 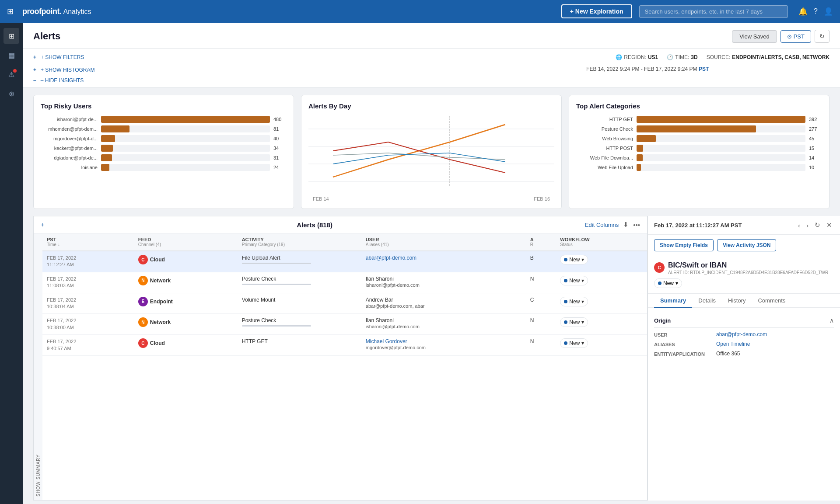 I want to click on sidebar-search-icon: ⊕, so click(x=11, y=94).